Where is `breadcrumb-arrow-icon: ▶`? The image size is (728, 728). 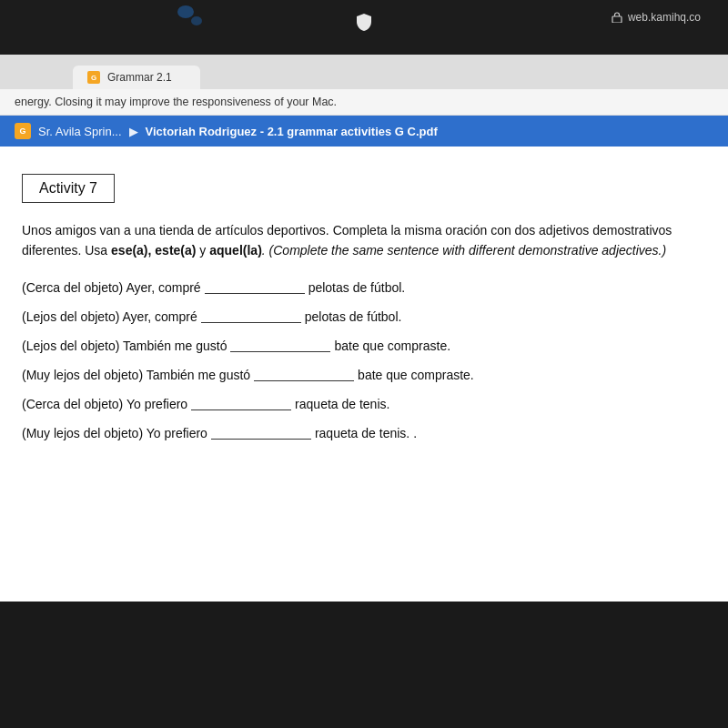 breadcrumb-arrow-icon: ▶ is located at coordinates (134, 131).